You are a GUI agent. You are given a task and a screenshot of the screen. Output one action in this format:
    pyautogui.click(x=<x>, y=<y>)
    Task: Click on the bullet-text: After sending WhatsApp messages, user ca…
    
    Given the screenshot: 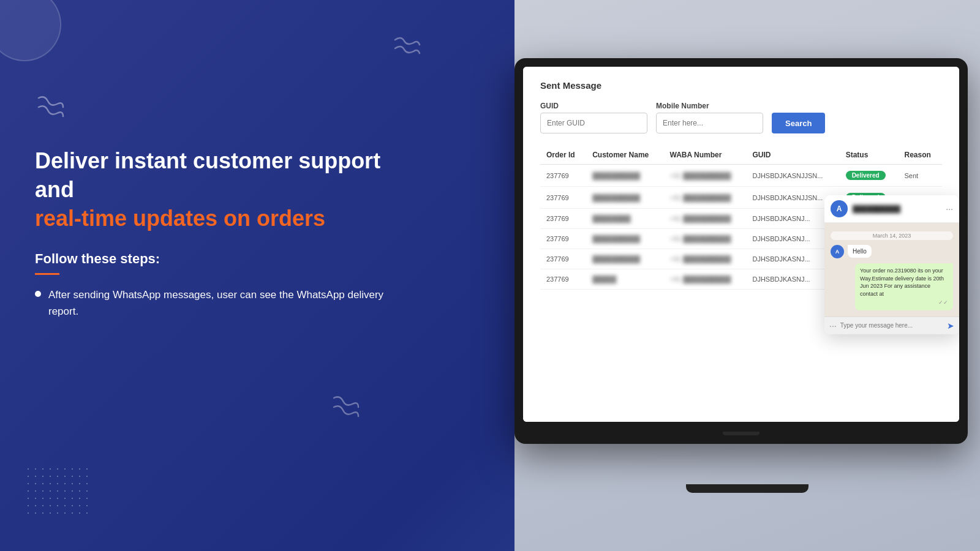 What is the action you would take?
    pyautogui.click(x=225, y=304)
    